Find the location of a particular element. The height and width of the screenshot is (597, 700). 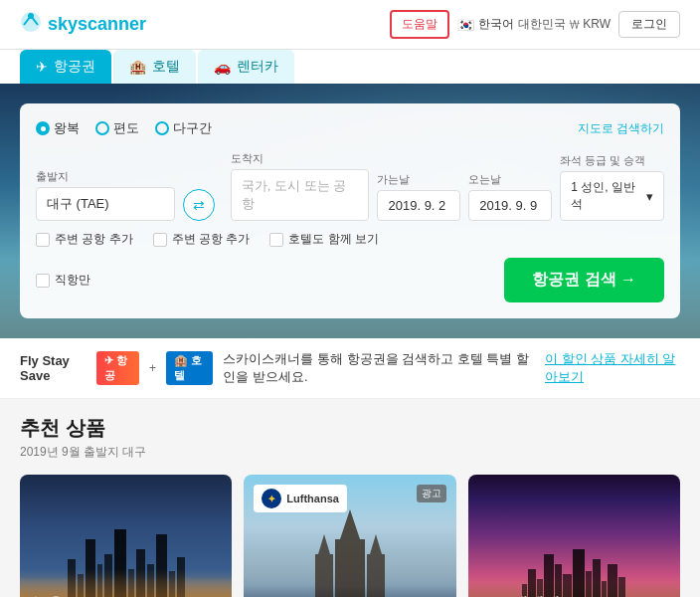

search-options-row1: 주변 공항 추가 주변 공항 추가 호텔도 함께 보기 is located at coordinates (350, 239).